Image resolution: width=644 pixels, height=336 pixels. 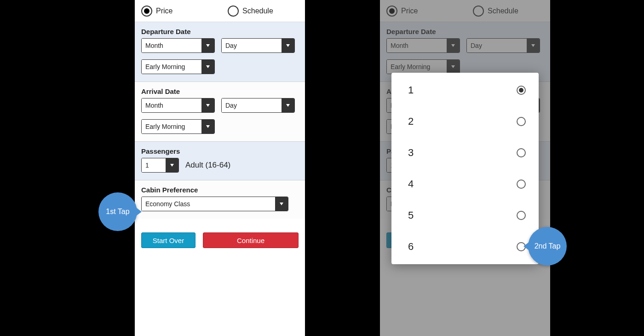 I want to click on tap-badge-second: 2nd Tap, so click(x=547, y=246).